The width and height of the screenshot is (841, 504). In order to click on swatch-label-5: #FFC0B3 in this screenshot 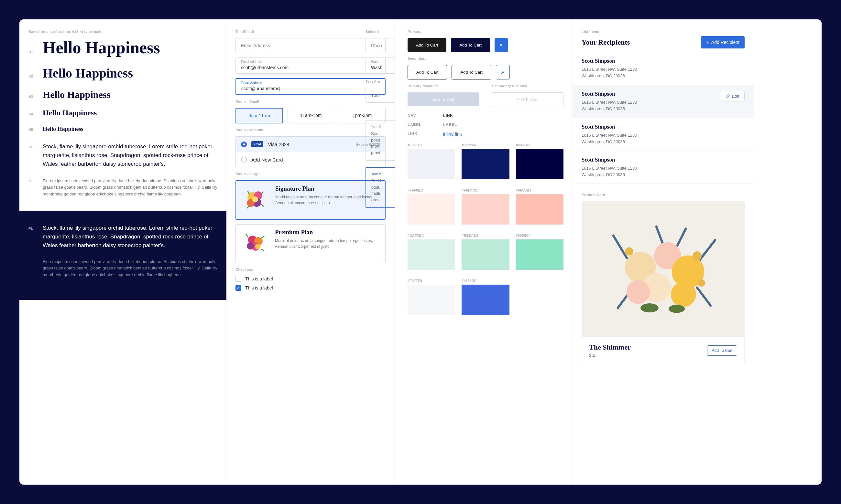, I will do `click(540, 190)`.